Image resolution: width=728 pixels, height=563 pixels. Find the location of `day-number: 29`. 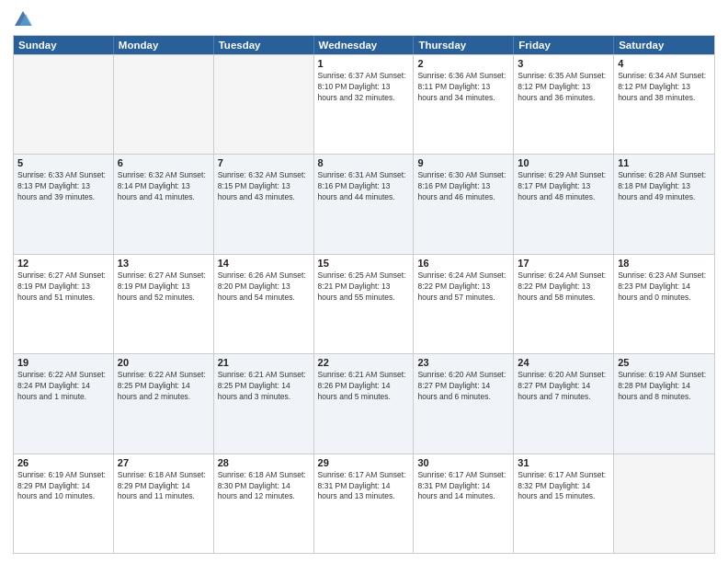

day-number: 29 is located at coordinates (364, 463).